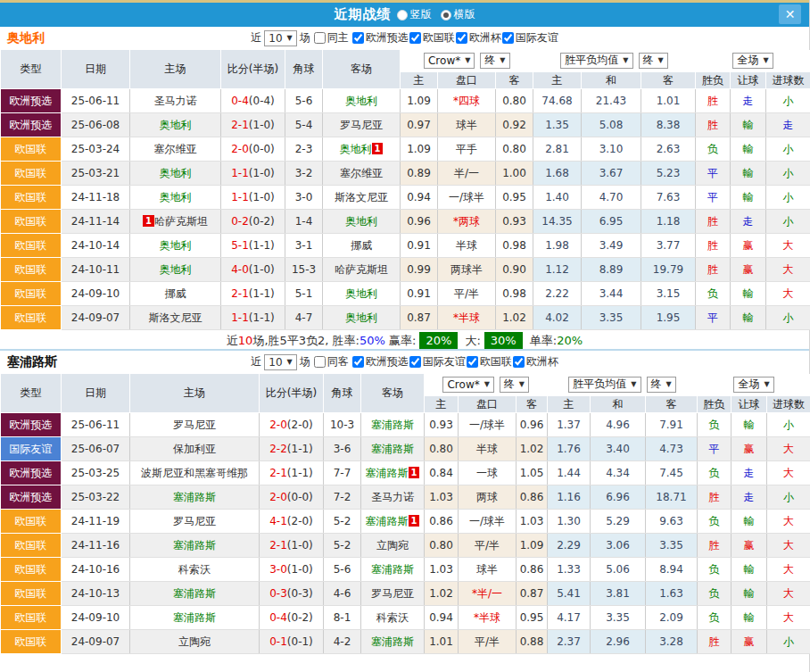  Describe the element at coordinates (569, 473) in the screenshot. I see `avg-home-cell: 1.44` at that location.